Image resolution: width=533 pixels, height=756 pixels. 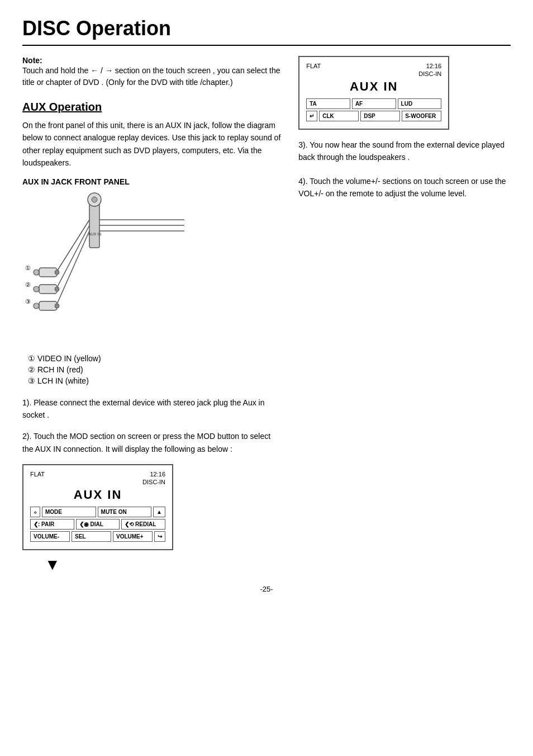 What do you see at coordinates (98, 537) in the screenshot?
I see `lcd-btn-row-3: VOLUME- SEL VOLUME+ ↪` at bounding box center [98, 537].